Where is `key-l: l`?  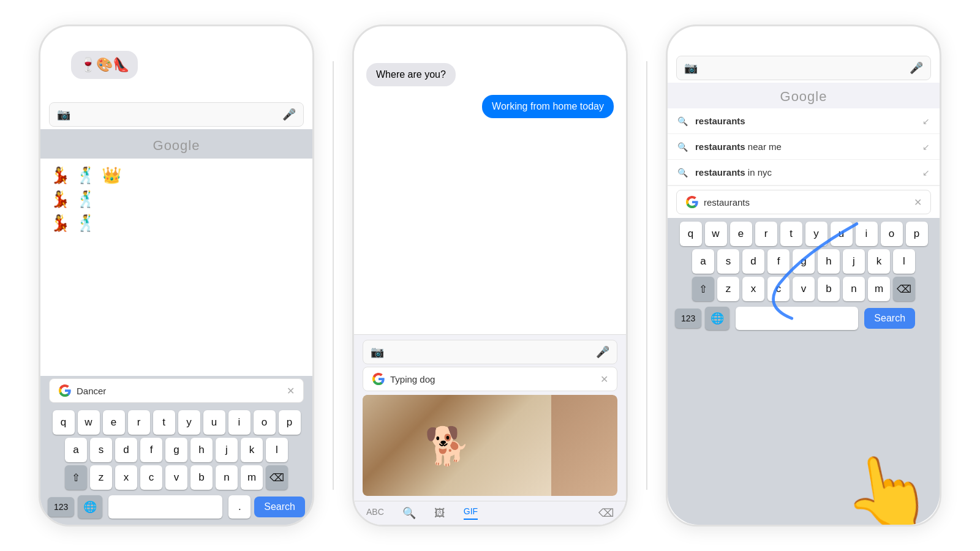
key-l: l is located at coordinates (277, 450).